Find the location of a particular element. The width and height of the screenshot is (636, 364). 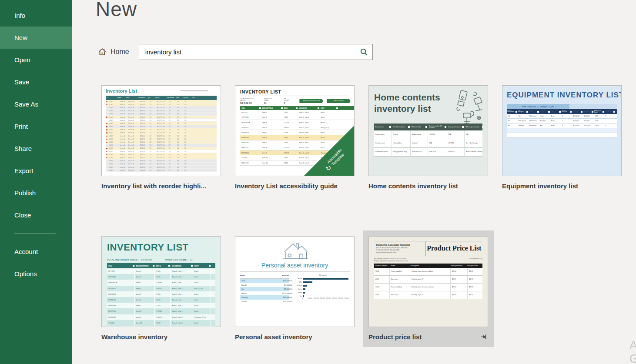

template-card-t6: Personal asset inventoryAssetAmount401k$… is located at coordinates (295, 289).